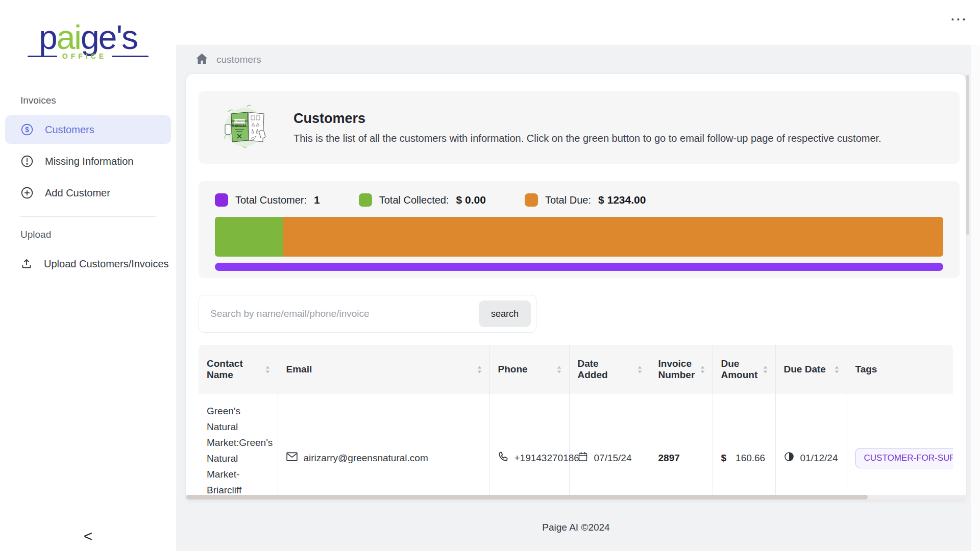 This screenshot has height=551, width=980. Describe the element at coordinates (365, 200) in the screenshot. I see `total-collected-swatch` at that location.